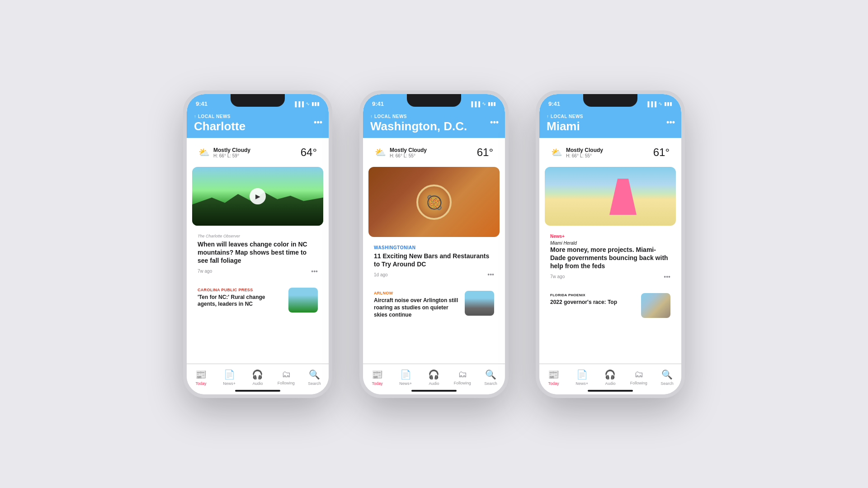  I want to click on search-label-charlotte: Search, so click(315, 384).